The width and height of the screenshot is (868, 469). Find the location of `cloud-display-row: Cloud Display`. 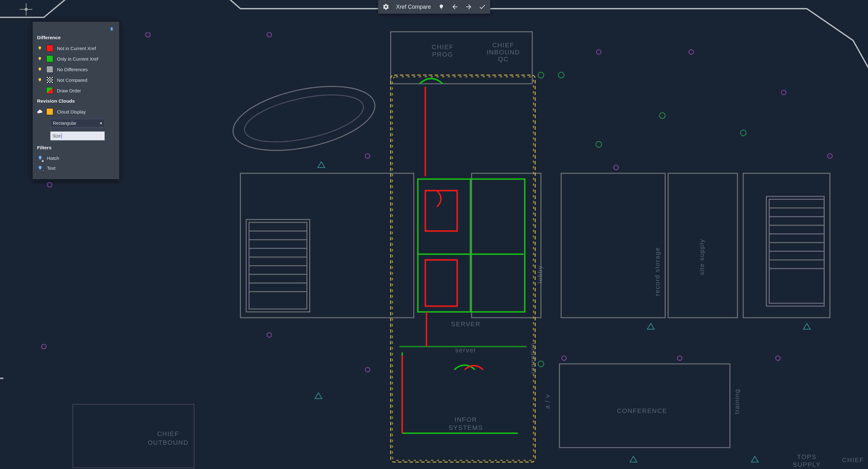

cloud-display-row: Cloud Display is located at coordinates (76, 112).